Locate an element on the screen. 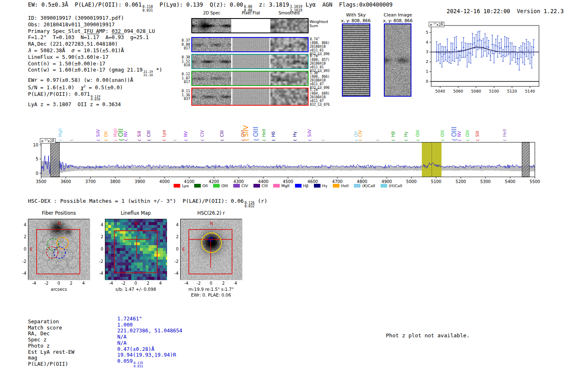 Image resolution: width=576 pixels, height=392 pixels. legend-label: Lyα is located at coordinates (185, 186).